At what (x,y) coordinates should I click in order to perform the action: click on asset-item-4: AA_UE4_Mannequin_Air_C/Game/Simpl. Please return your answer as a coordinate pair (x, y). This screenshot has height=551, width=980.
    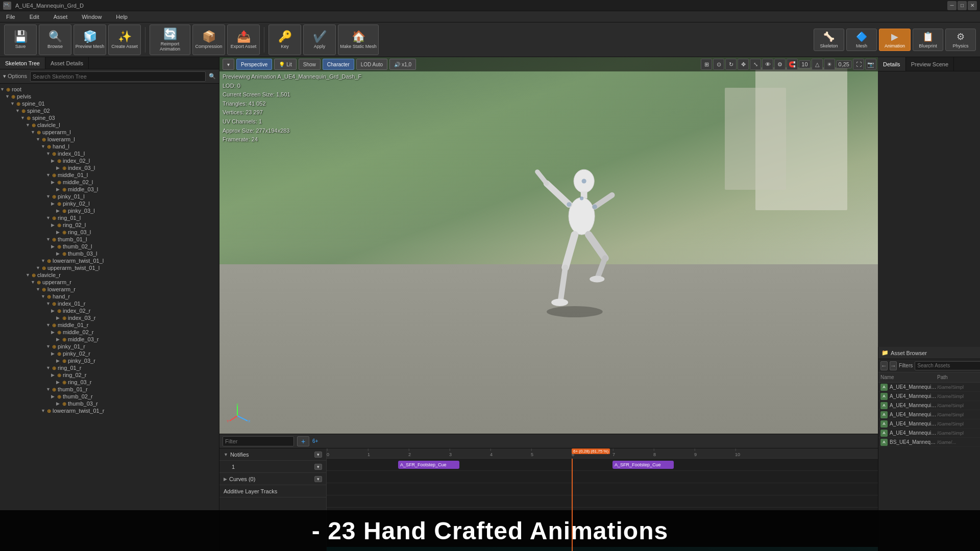
    Looking at the image, I should click on (929, 424).